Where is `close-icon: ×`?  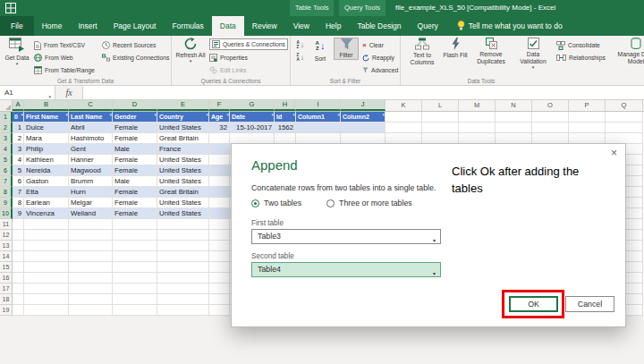 close-icon: × is located at coordinates (614, 153).